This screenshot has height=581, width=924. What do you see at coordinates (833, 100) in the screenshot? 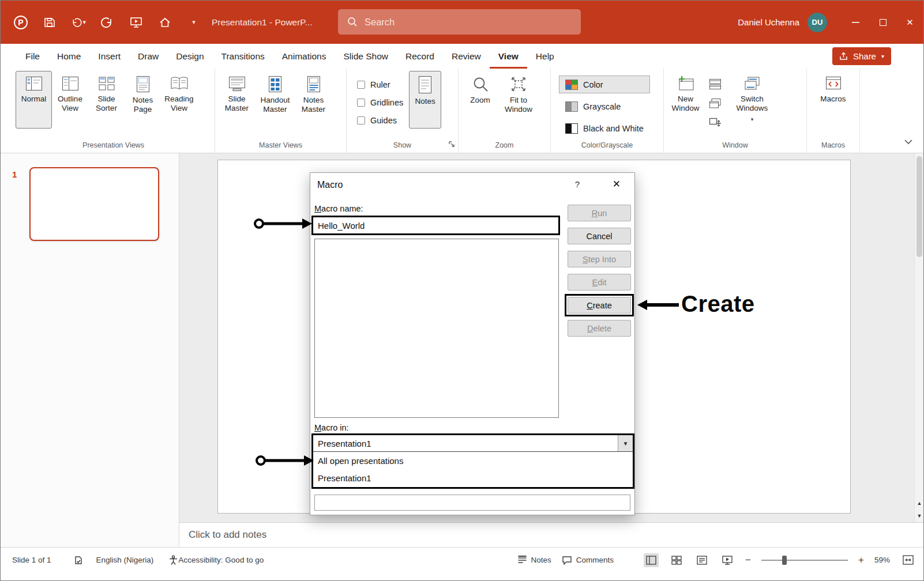
I see `macros-button: Macros` at bounding box center [833, 100].